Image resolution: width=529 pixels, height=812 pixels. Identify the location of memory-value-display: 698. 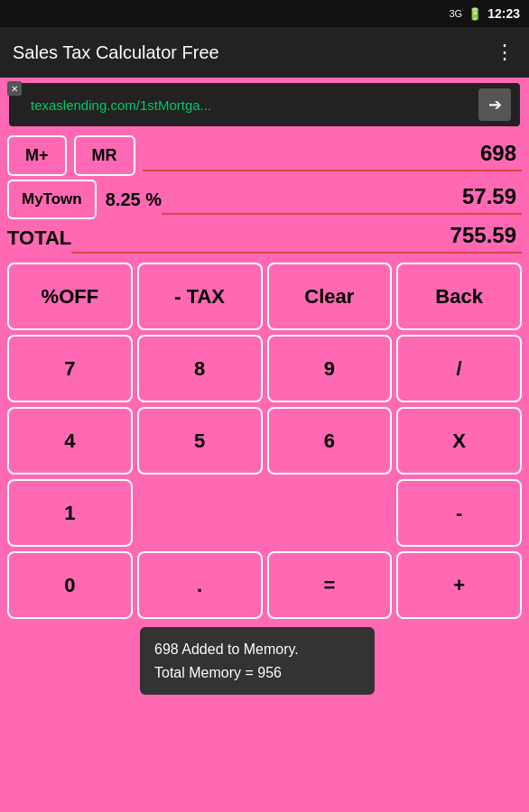
(332, 156).